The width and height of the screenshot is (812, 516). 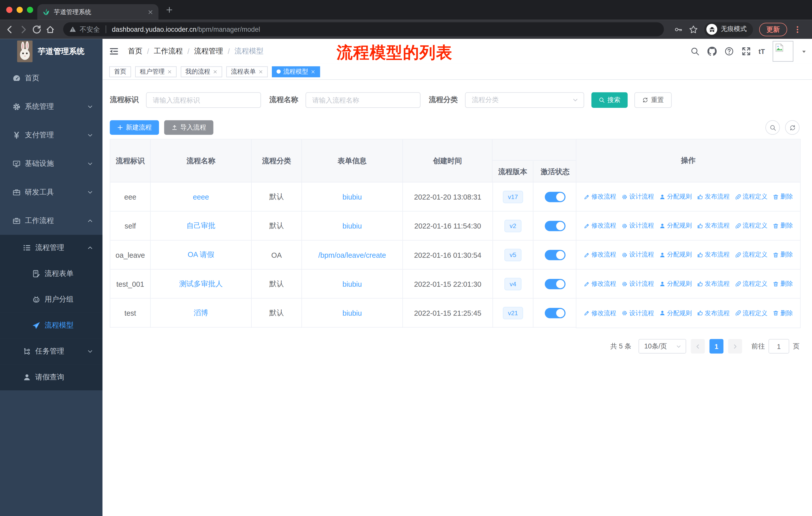 I want to click on sidebar-item-研发工具: 研发工具, so click(x=51, y=192).